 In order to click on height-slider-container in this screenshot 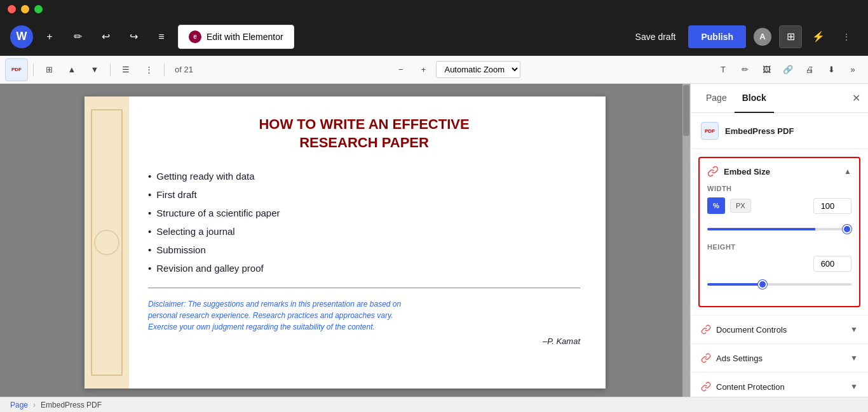, I will do `click(779, 282)`.